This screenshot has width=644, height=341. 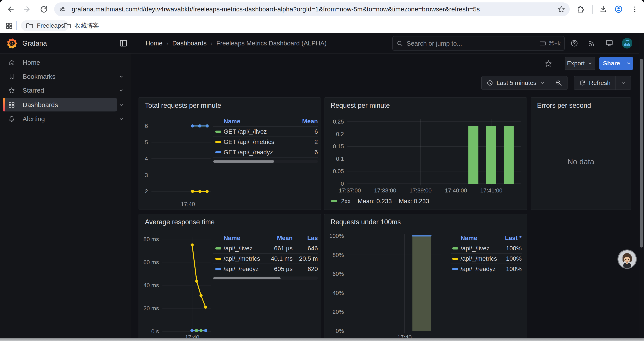 What do you see at coordinates (124, 43) in the screenshot?
I see `sidebar-toggle-icon` at bounding box center [124, 43].